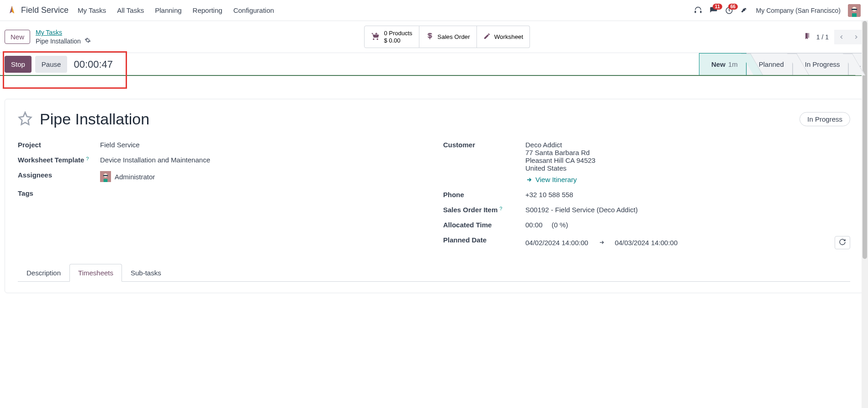 Image resolution: width=868 pixels, height=408 pixels. What do you see at coordinates (484, 195) in the screenshot?
I see `label-phone: Phone` at bounding box center [484, 195].